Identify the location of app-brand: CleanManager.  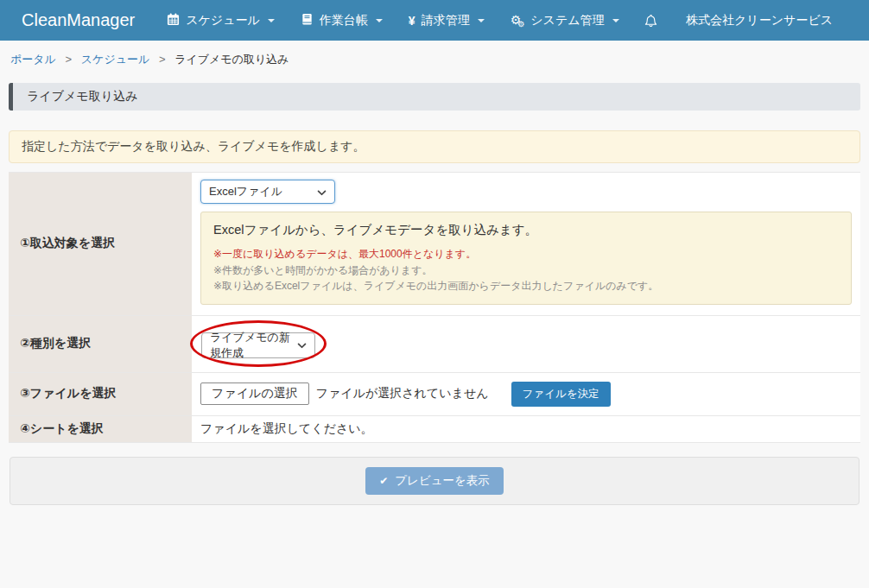
(67, 21).